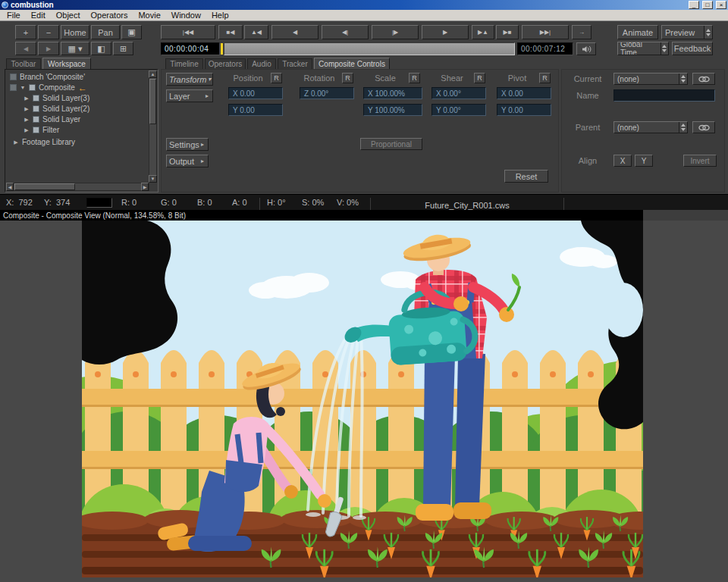 The height and width of the screenshot is (582, 728). What do you see at coordinates (651, 127) in the screenshot?
I see `parent-dropdown: (none)` at bounding box center [651, 127].